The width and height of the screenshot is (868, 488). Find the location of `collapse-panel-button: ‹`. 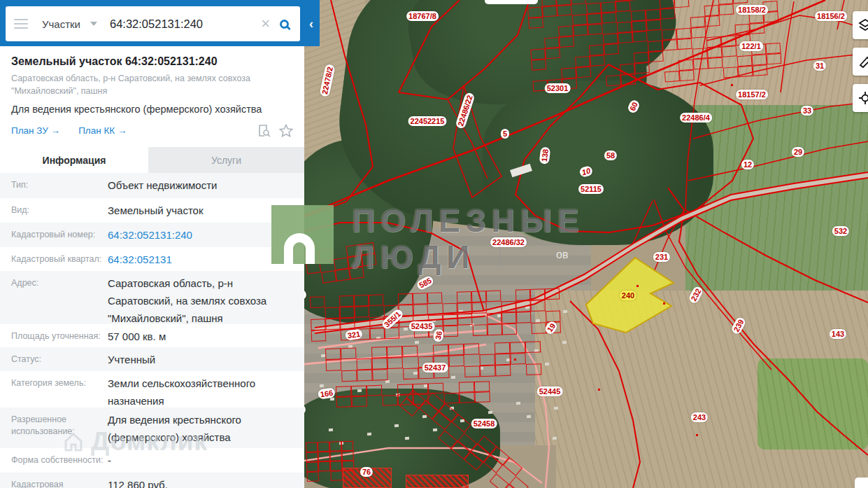

collapse-panel-button: ‹ is located at coordinates (311, 24).